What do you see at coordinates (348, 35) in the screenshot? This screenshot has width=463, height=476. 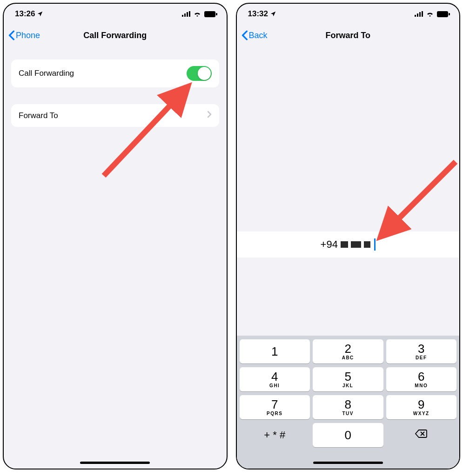 I see `nav-bar: Back Forward To` at bounding box center [348, 35].